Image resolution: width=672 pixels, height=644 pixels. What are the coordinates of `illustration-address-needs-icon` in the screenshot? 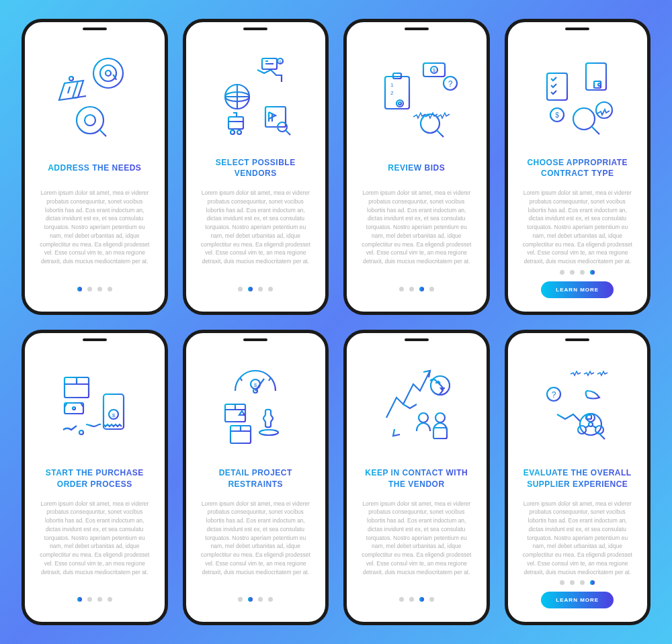 It's located at (95, 97).